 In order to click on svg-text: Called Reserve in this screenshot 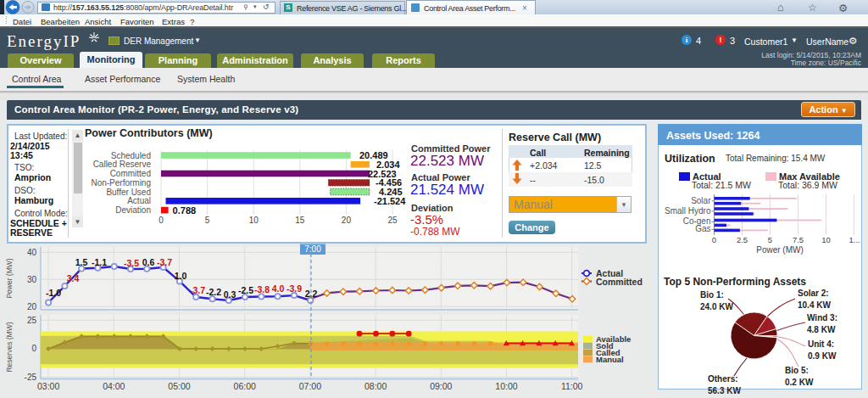, I will do `click(122, 165)`.